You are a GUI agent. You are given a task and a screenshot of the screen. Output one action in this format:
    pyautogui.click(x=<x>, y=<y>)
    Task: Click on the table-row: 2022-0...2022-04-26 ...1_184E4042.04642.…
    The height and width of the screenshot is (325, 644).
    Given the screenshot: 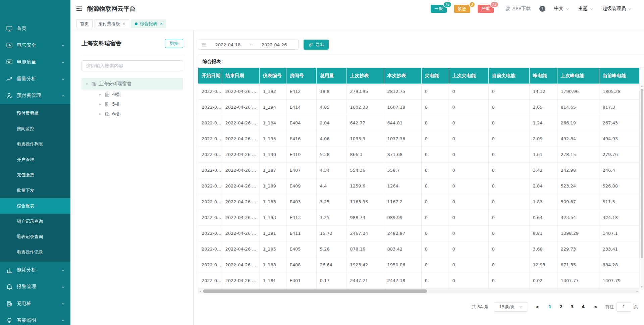 What is the action you would take?
    pyautogui.click(x=419, y=123)
    